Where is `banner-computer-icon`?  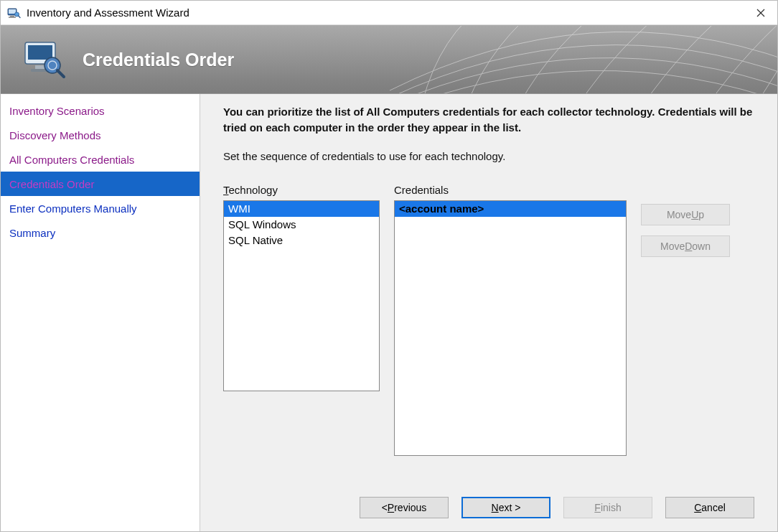 banner-computer-icon is located at coordinates (44, 60).